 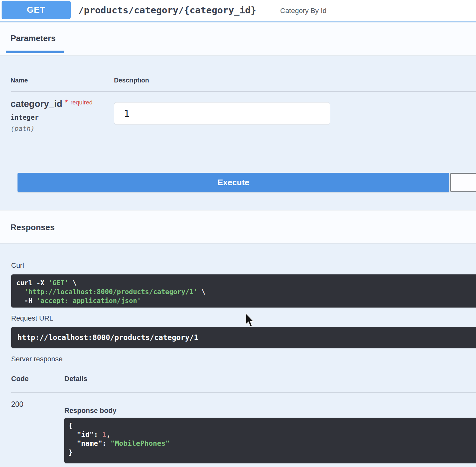 I want to click on tab-parameters: Parameters, so click(x=33, y=38).